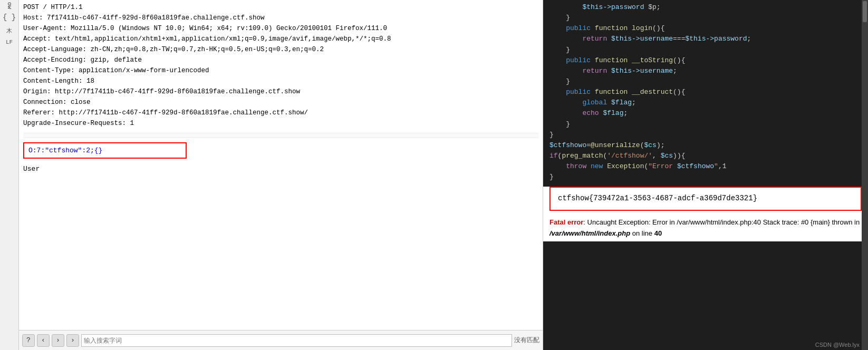 Image resolution: width=868 pixels, height=350 pixels. What do you see at coordinates (105, 151) in the screenshot?
I see `payload-box: O:7:"ctfshow":2;{}` at bounding box center [105, 151].